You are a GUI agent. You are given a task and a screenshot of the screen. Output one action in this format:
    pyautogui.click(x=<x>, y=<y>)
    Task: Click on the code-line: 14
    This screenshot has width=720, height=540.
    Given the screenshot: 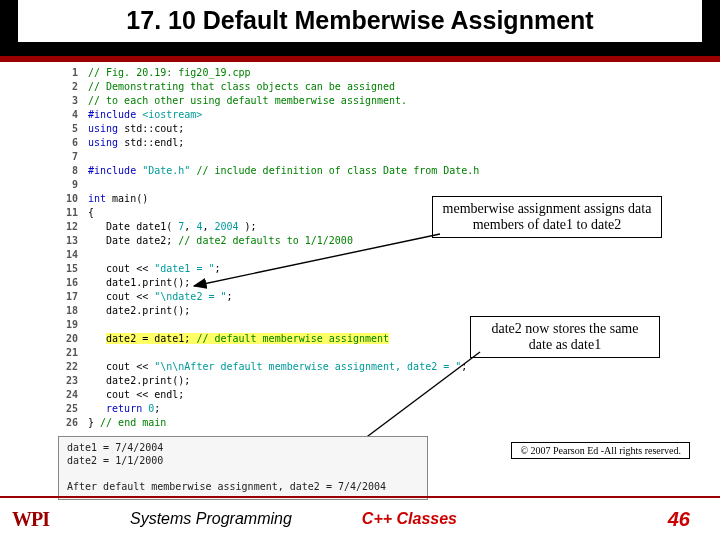 What is the action you would take?
    pyautogui.click(x=333, y=255)
    